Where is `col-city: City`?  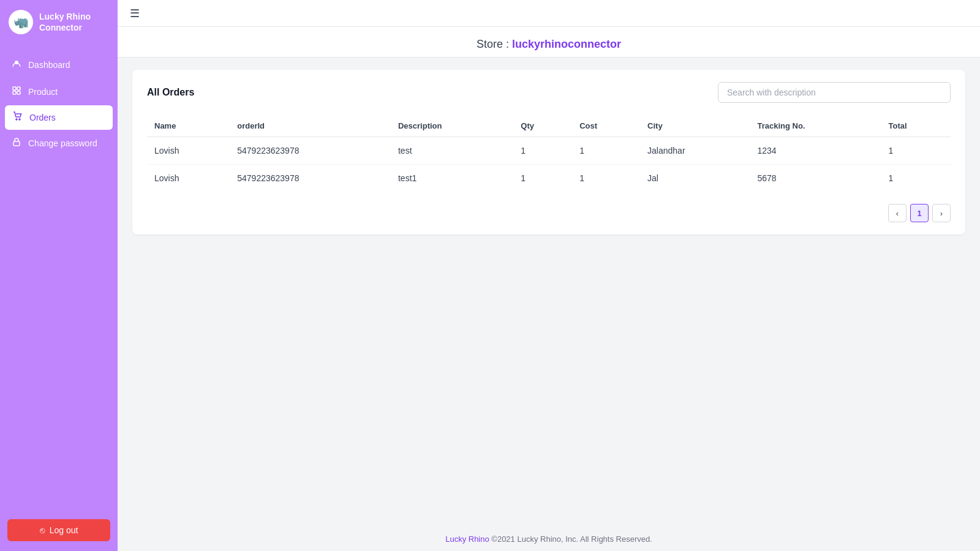 col-city: City is located at coordinates (695, 126).